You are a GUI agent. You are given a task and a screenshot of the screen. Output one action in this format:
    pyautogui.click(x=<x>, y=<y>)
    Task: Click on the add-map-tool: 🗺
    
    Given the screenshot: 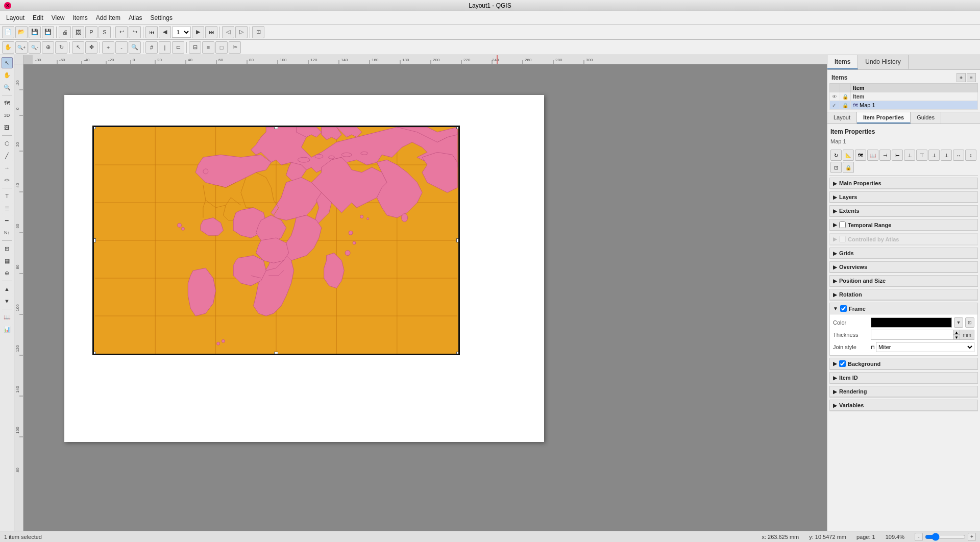 What is the action you would take?
    pyautogui.click(x=7, y=103)
    